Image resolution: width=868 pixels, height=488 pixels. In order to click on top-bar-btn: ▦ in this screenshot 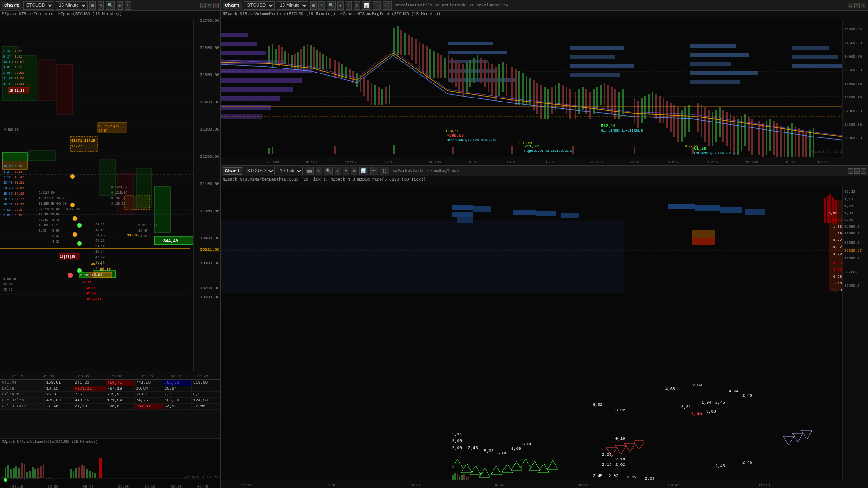, I will do `click(313, 5)`.